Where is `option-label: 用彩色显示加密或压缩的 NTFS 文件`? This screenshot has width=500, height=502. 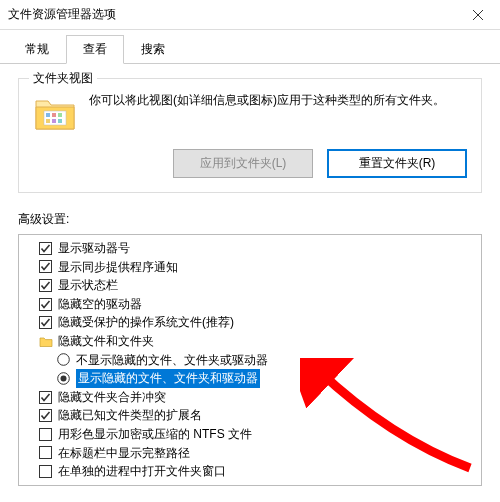
option-label: 用彩色显示加密或压缩的 NTFS 文件 is located at coordinates (155, 434).